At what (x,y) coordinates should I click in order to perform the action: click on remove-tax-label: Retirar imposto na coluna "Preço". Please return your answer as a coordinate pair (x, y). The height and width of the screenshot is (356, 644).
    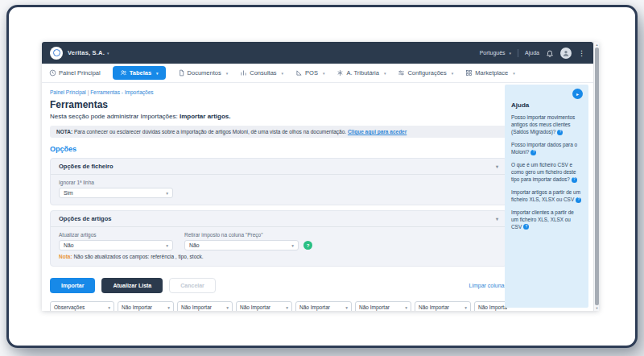
    Looking at the image, I should click on (248, 235).